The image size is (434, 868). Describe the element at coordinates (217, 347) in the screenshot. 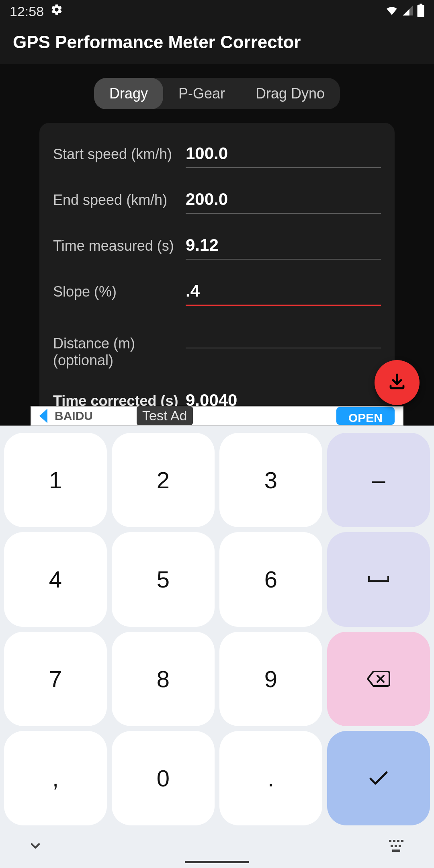

I see `row-distance: Distance (m) (optional)` at that location.